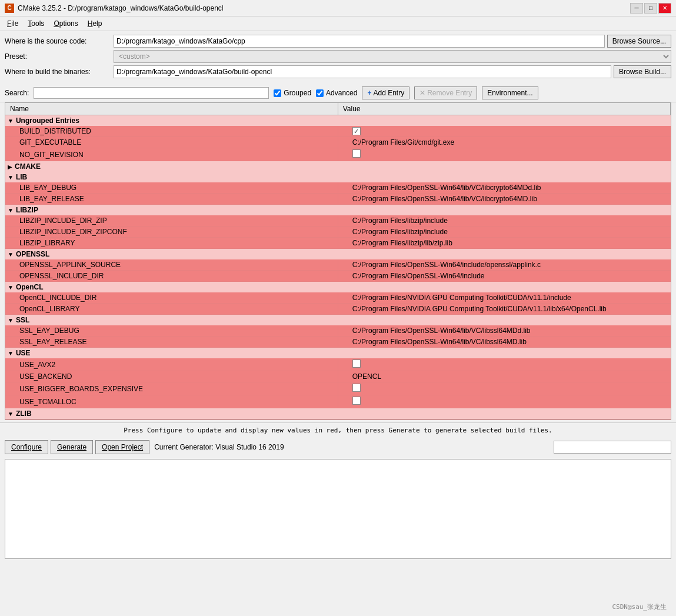  What do you see at coordinates (338, 188) in the screenshot?
I see `table-row: LIB_EAY_DEBUGC:/Program Files/OpenSSL-Wi…` at bounding box center [338, 188].